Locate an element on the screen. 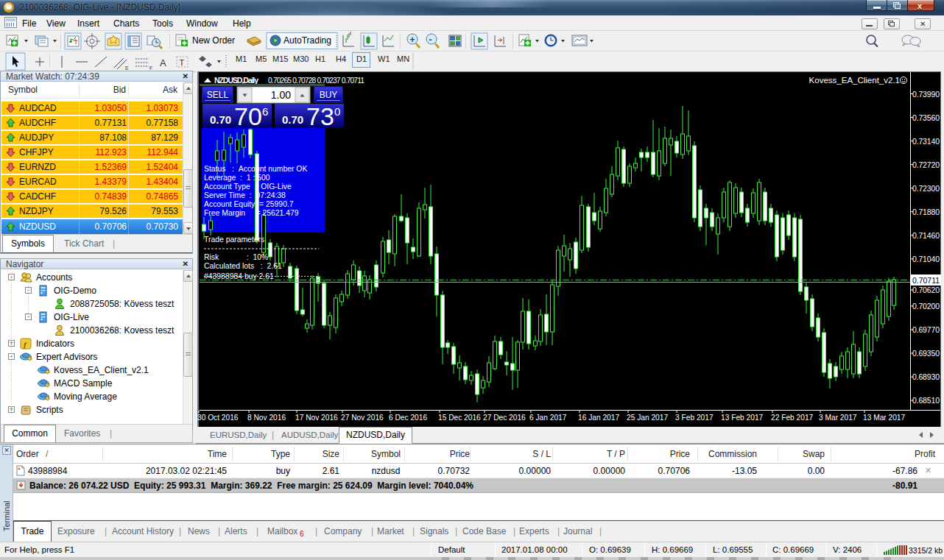  svg-text: 0.71460 is located at coordinates (926, 235).